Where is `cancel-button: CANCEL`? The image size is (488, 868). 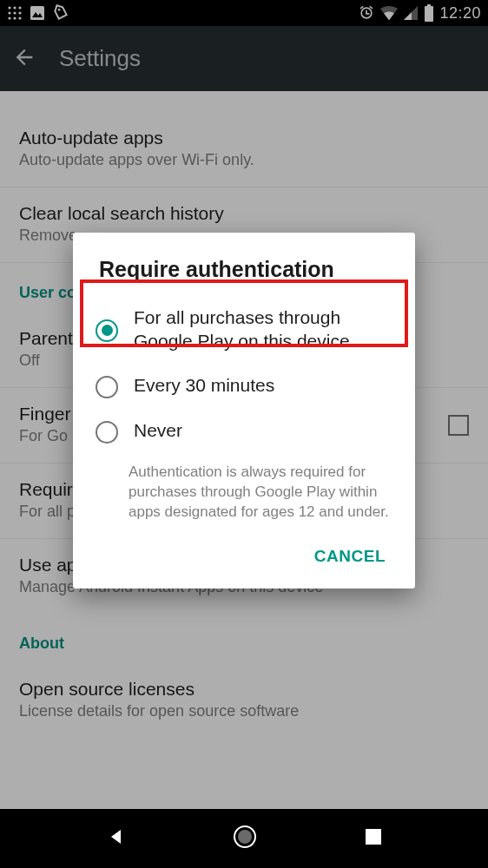 cancel-button: CANCEL is located at coordinates (350, 556).